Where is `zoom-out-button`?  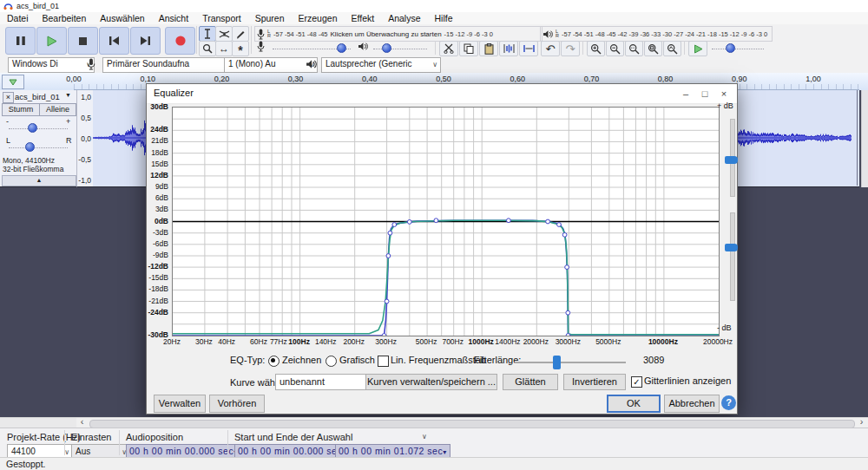
zoom-out-button is located at coordinates (615, 49).